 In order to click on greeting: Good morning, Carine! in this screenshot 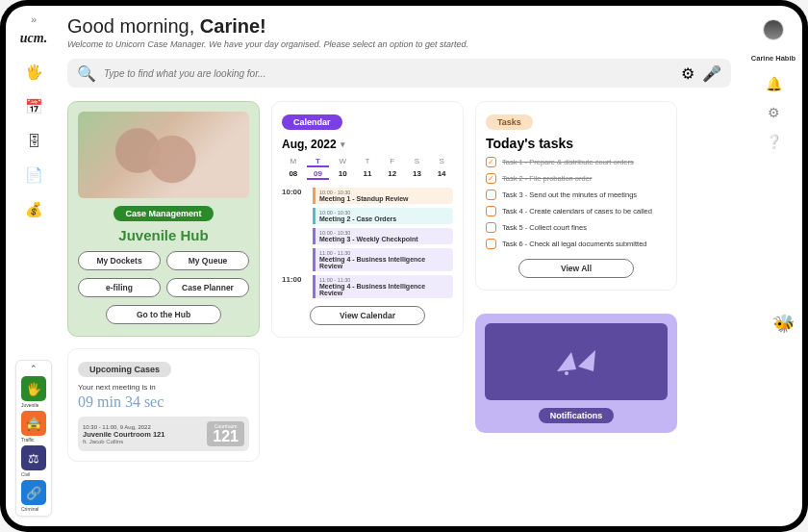, I will do `click(399, 27)`.